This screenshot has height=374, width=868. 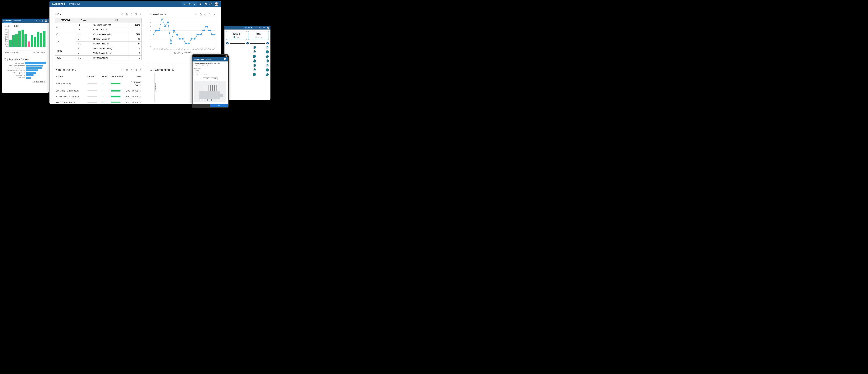 What do you see at coordinates (219, 105) in the screenshot?
I see `tablet-next: →` at bounding box center [219, 105].